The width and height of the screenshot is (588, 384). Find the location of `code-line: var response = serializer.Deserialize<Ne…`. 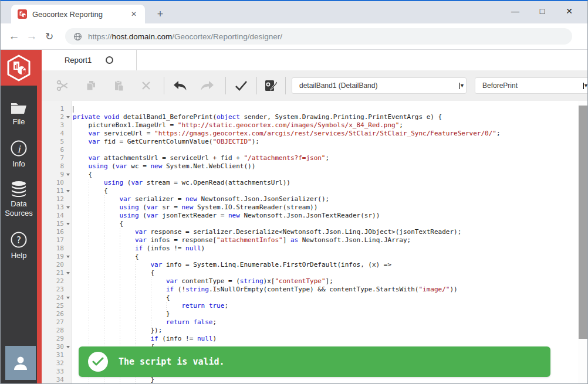

code-line: var response = serializer.Deserialize<Ne… is located at coordinates (325, 232).